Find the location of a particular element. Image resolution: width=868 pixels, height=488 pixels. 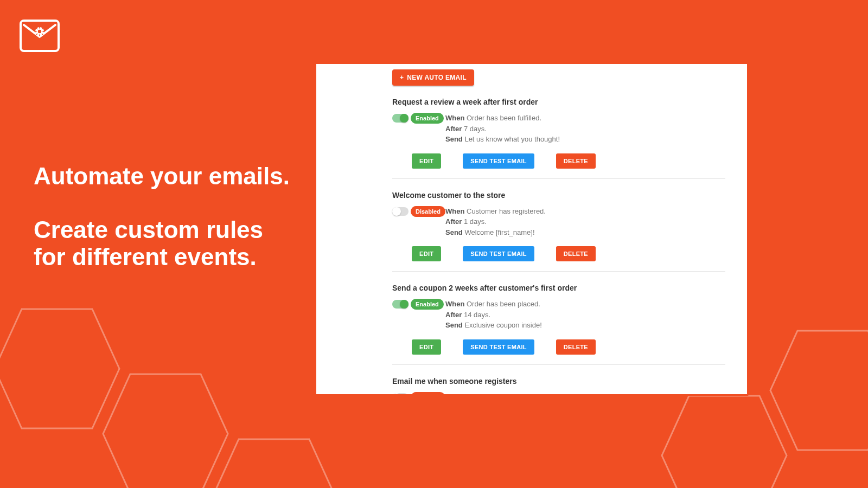

rule-item: Send a coupon 2 weeks after customer's f… is located at coordinates (559, 324).